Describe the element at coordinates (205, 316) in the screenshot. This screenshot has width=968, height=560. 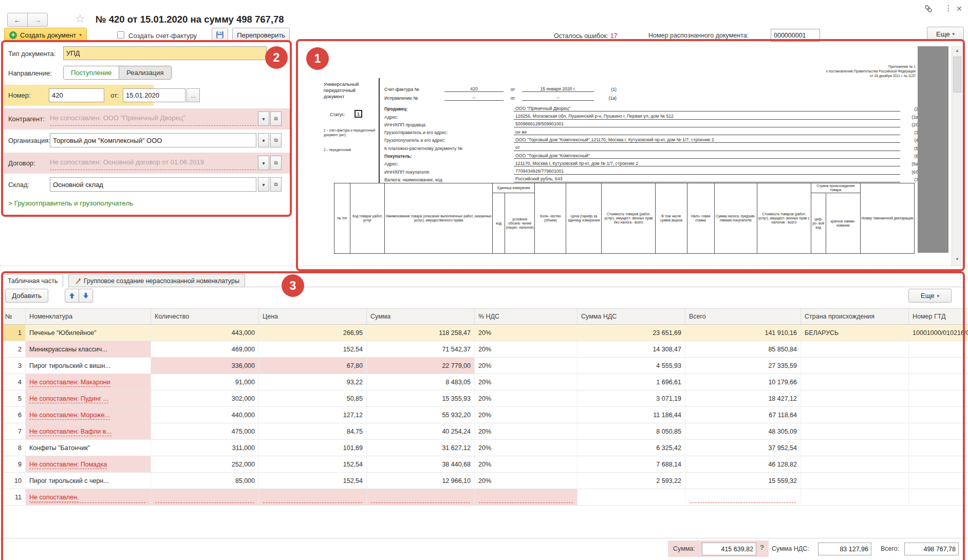
I see `column-header: Количество` at that location.